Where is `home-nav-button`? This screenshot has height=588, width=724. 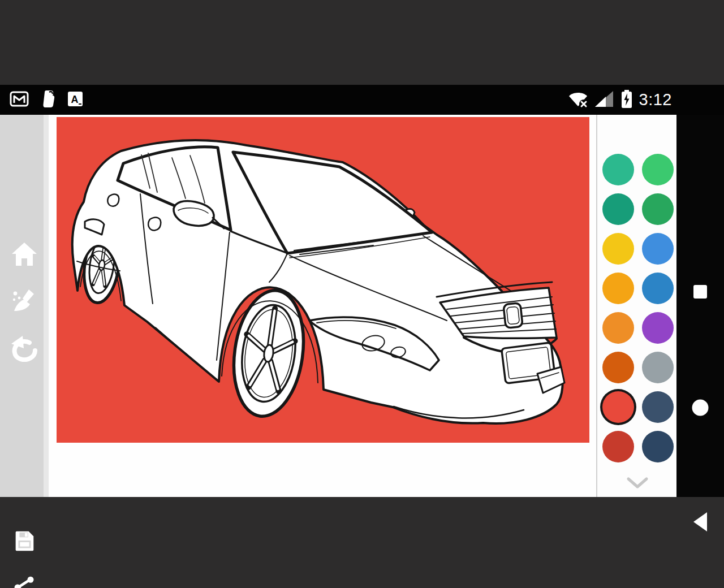 home-nav-button is located at coordinates (700, 409).